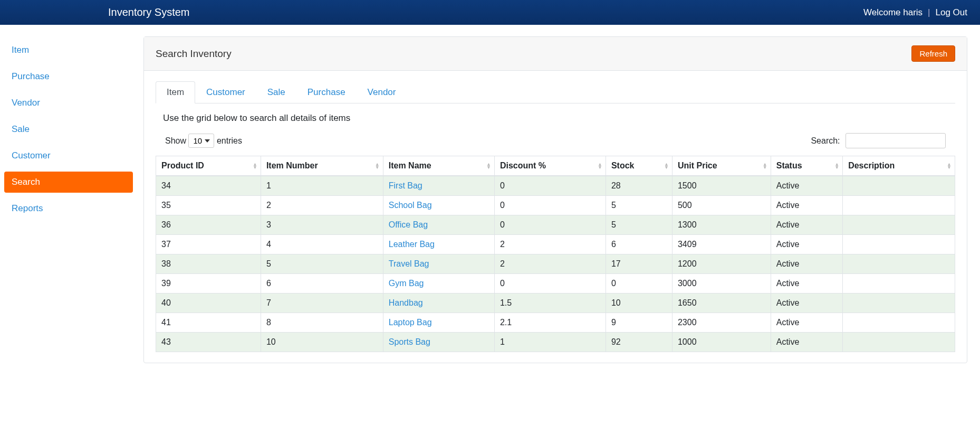 This screenshot has width=980, height=435. Describe the element at coordinates (408, 225) in the screenshot. I see `item-name-link: Office Bag` at that location.